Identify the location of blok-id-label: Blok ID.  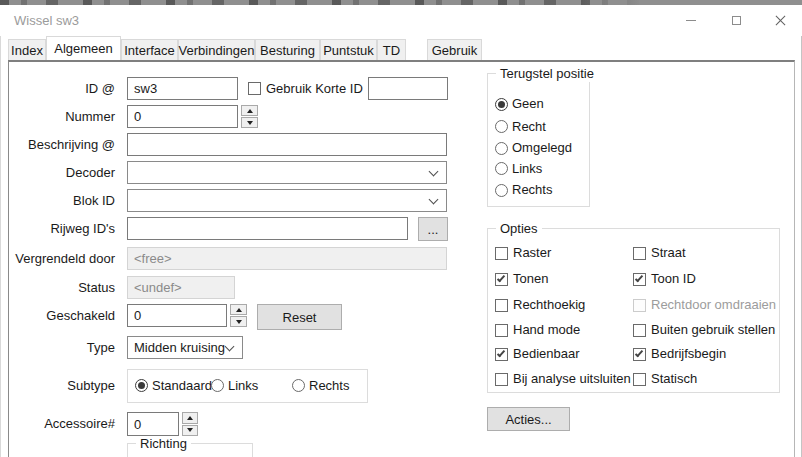
(58, 201).